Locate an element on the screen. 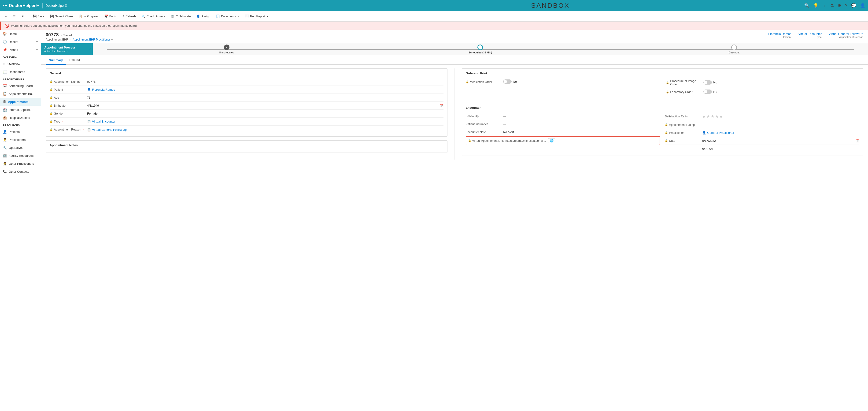  field-value-practitioner: 👤 General Practitioner is located at coordinates (781, 133).